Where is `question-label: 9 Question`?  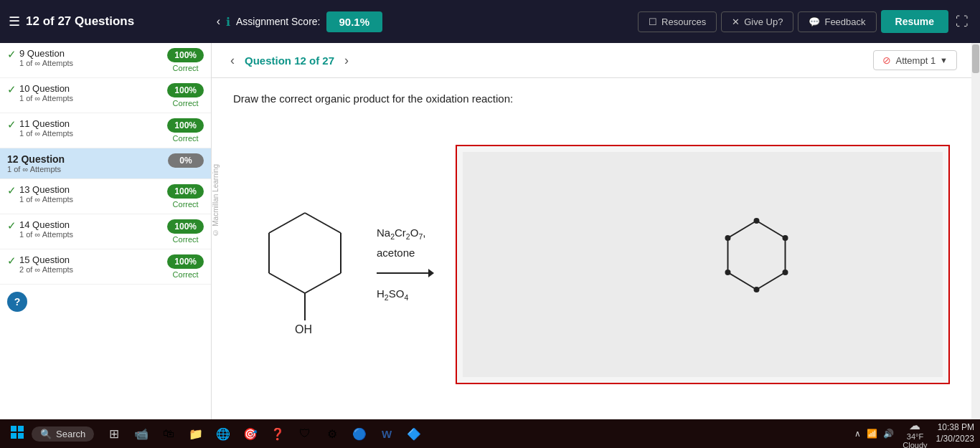 question-label: 9 Question is located at coordinates (92, 53).